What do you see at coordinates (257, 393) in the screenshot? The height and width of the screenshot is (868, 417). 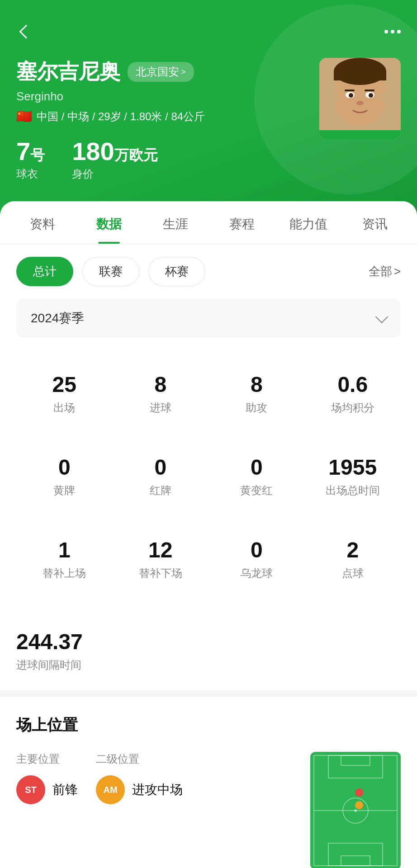 I see `stat-assists: 8 助攻` at bounding box center [257, 393].